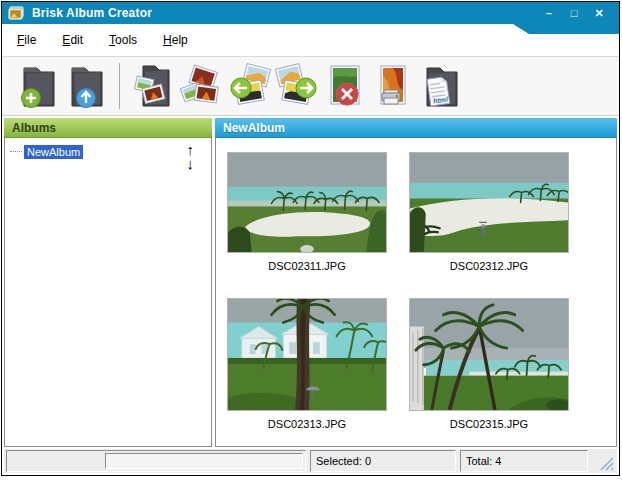 The image size is (622, 480). Describe the element at coordinates (123, 40) in the screenshot. I see `menu-tools: Tools` at that location.